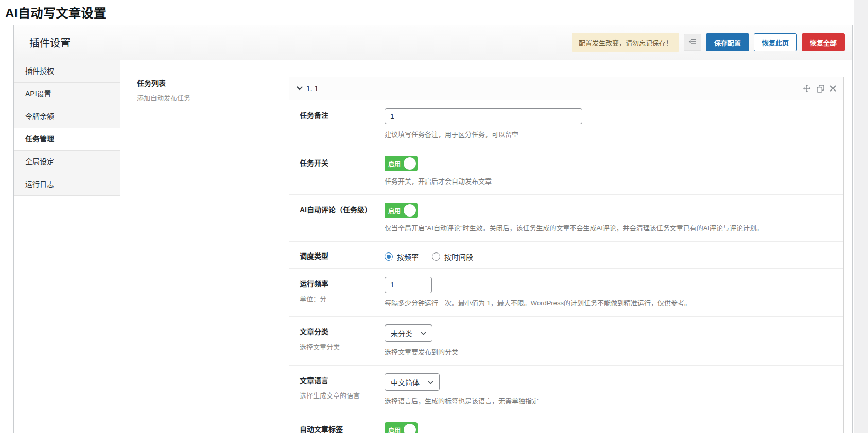 Image resolution: width=868 pixels, height=433 pixels. I want to click on row-label: 自动文章标签, so click(342, 429).